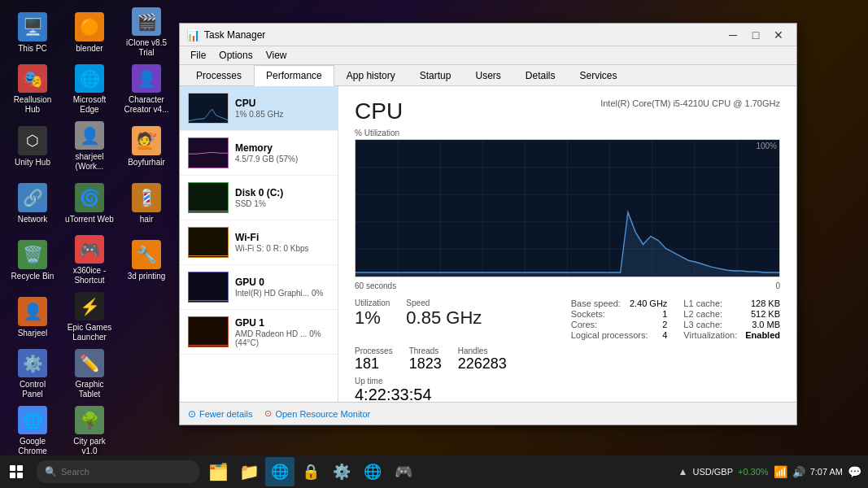 This screenshot has width=868, height=488. I want to click on menu-view: View, so click(277, 55).